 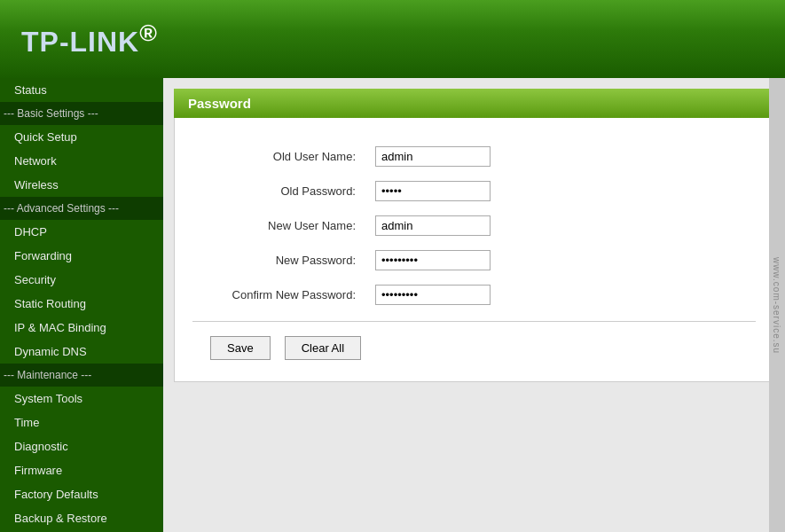 What do you see at coordinates (82, 399) in the screenshot?
I see `sidebar-item-system-tools: System Tools` at bounding box center [82, 399].